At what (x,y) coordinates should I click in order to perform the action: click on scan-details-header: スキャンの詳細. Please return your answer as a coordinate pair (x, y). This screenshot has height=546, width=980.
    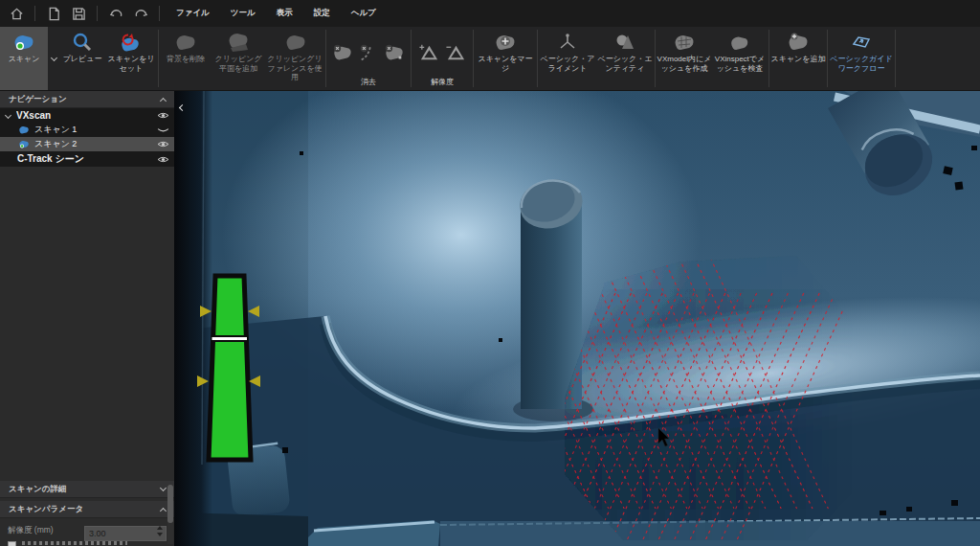
    Looking at the image, I should click on (87, 489).